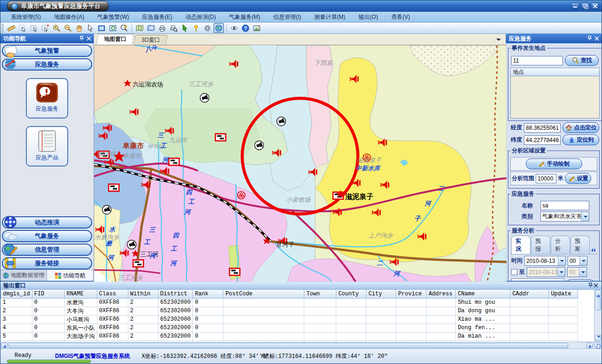 Image resolution: width=602 pixels, height=364 pixels. Describe the element at coordinates (264, 294) in the screenshot. I see `column-header-PostCode: PostCode` at that location.